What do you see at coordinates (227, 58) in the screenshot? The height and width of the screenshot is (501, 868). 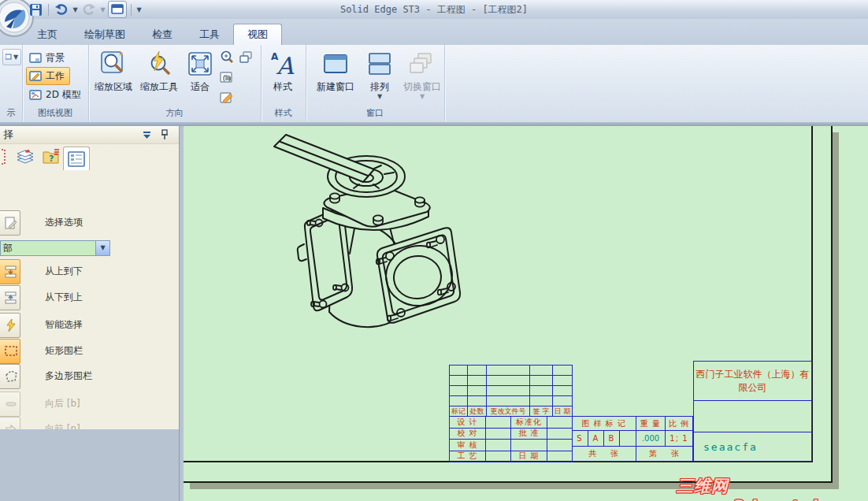 I see `zoom-icon` at bounding box center [227, 58].